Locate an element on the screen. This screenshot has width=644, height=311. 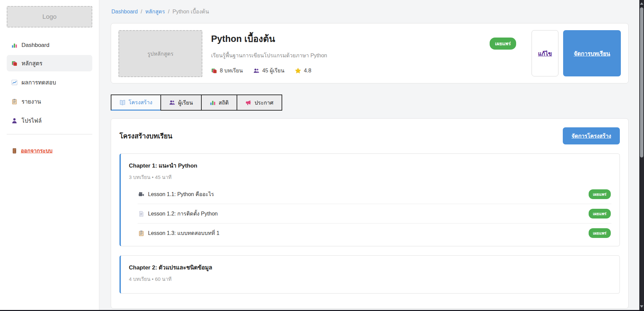
structure-panel-header: โครงสร้างบทเรียน จัดการโครงสร้าง is located at coordinates (370, 136).